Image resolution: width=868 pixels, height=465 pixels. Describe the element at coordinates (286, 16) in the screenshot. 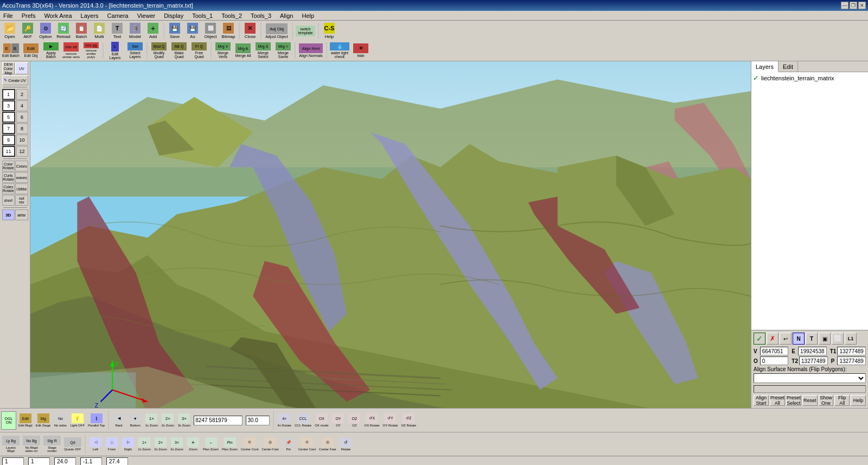

I see `menu-align: Align` at that location.